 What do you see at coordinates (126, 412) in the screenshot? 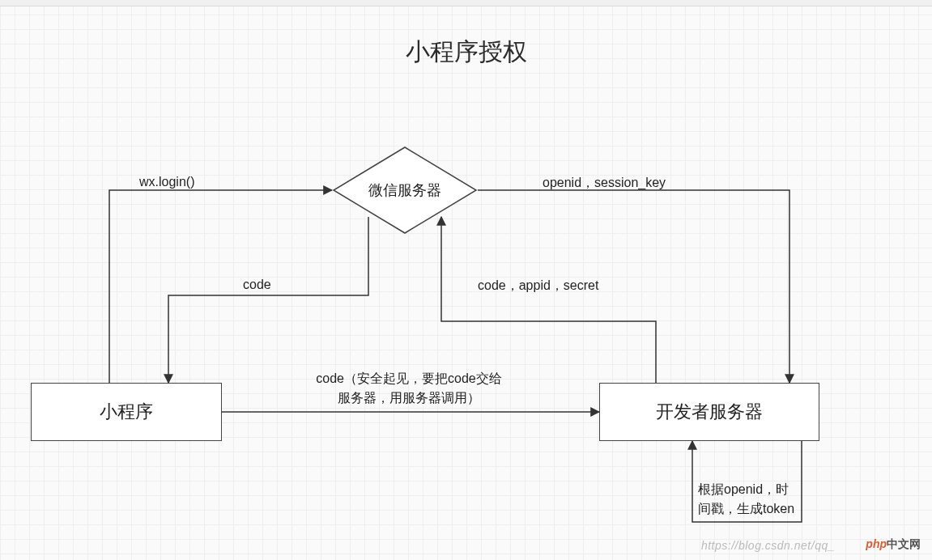
I see `node-miniprogram-label: 小程序` at bounding box center [126, 412].